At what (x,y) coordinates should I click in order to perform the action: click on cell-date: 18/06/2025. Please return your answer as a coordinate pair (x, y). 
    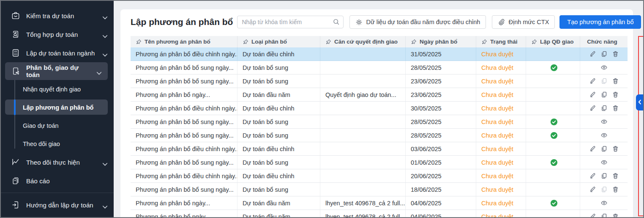
    Looking at the image, I should click on (441, 190).